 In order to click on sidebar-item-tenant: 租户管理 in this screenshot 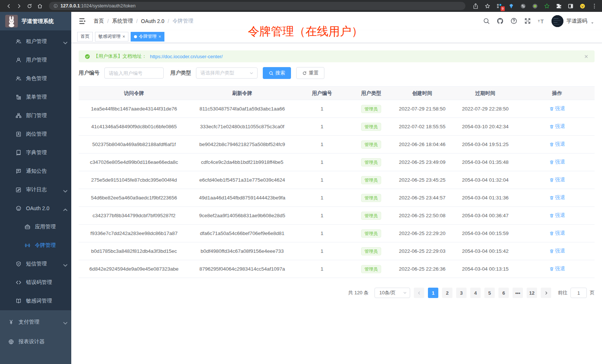, I will do `click(36, 42)`.